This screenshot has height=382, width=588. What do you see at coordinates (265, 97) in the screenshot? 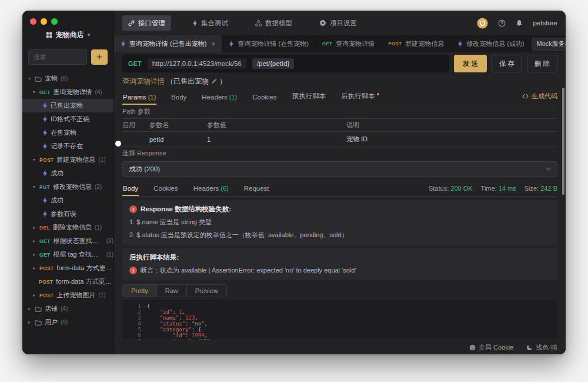
I see `request-tab-label: Cookies` at bounding box center [265, 97].